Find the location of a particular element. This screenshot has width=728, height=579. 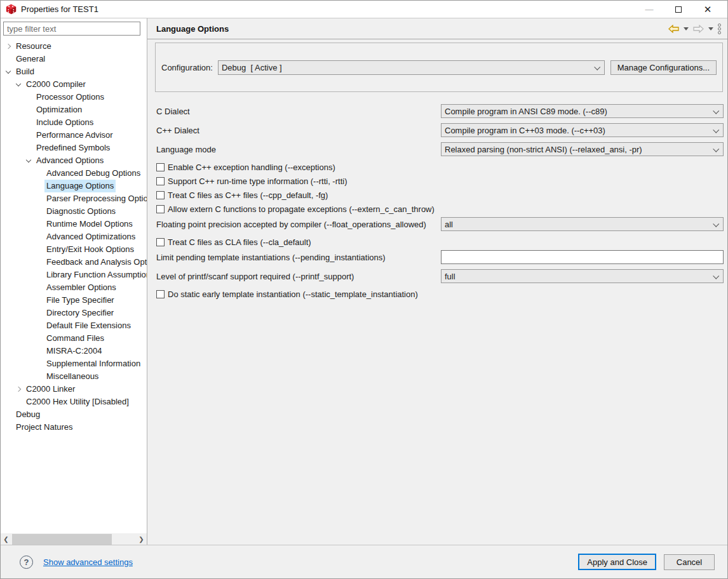

checkbox-label: Allow extern C functions to propagate ex… is located at coordinates (301, 210).